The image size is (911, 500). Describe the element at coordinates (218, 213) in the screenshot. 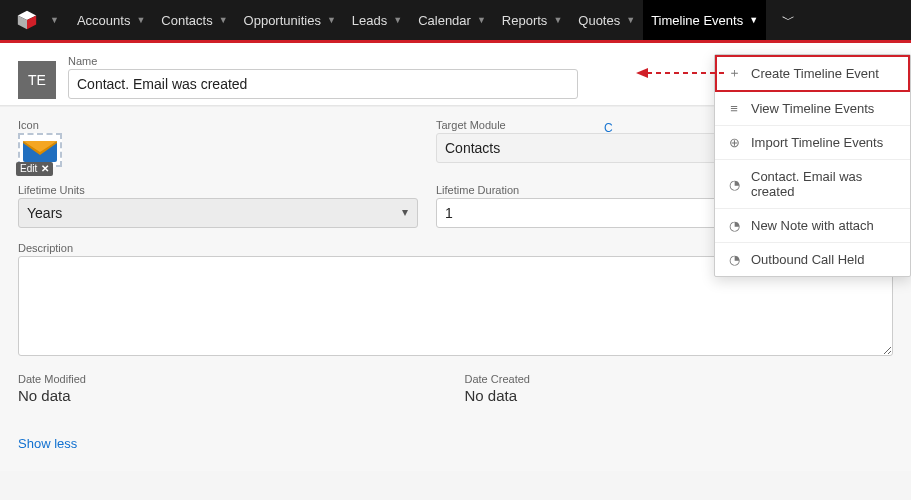

I see `lifetime-units-select: Years` at that location.